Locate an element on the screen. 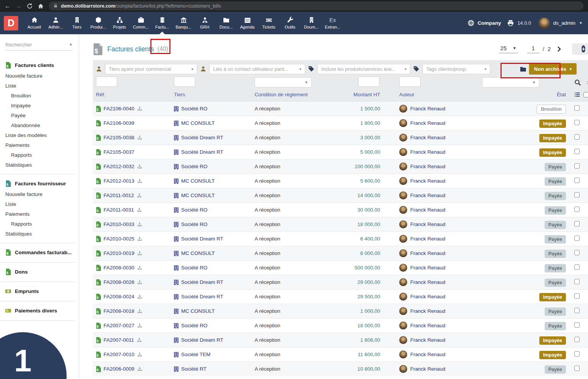 The width and height of the screenshot is (588, 379). sidebar-section-emprunts: 0Emprunts is located at coordinates (40, 291).